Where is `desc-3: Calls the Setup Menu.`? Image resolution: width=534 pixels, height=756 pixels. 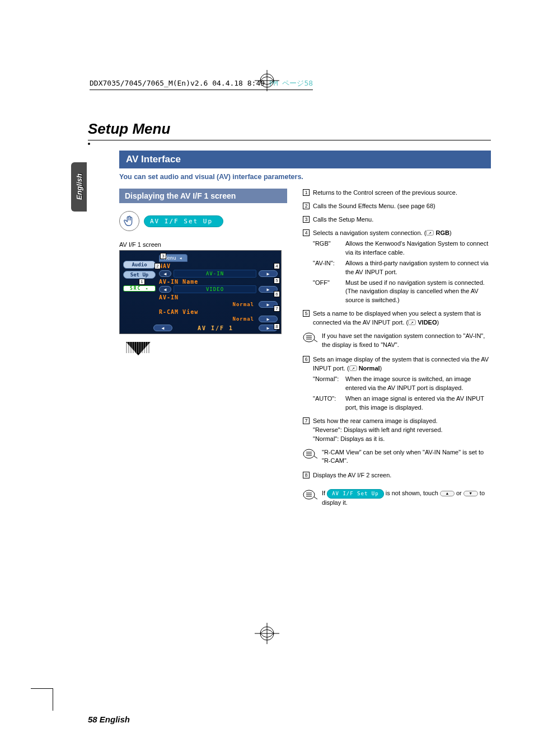
desc-3: Calls the Setup Menu. is located at coordinates (402, 220).